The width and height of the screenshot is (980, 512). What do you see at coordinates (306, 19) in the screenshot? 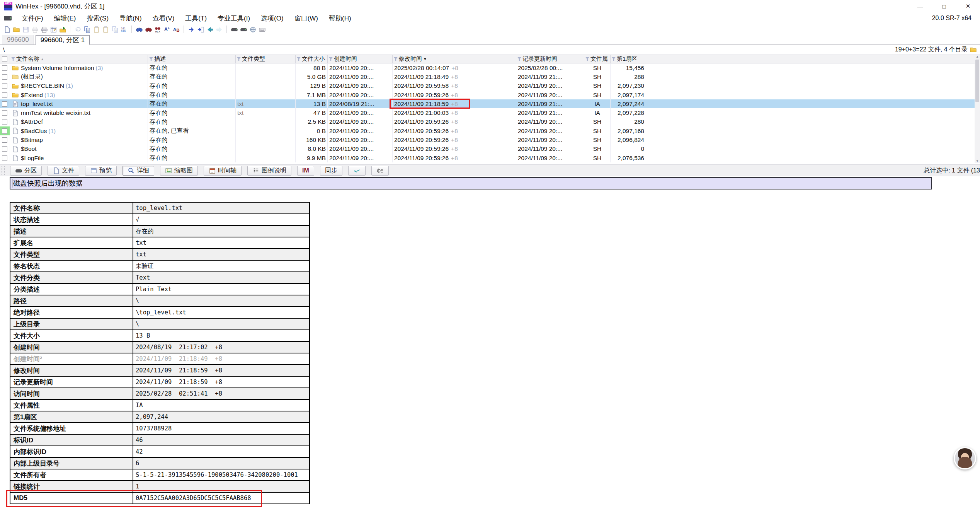
I see `menu-window: 窗口(W)` at bounding box center [306, 19].